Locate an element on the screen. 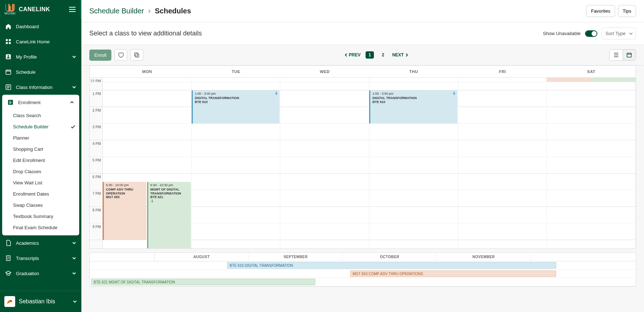 The image size is (644, 312). hour-label: 12 PM is located at coordinates (96, 80).